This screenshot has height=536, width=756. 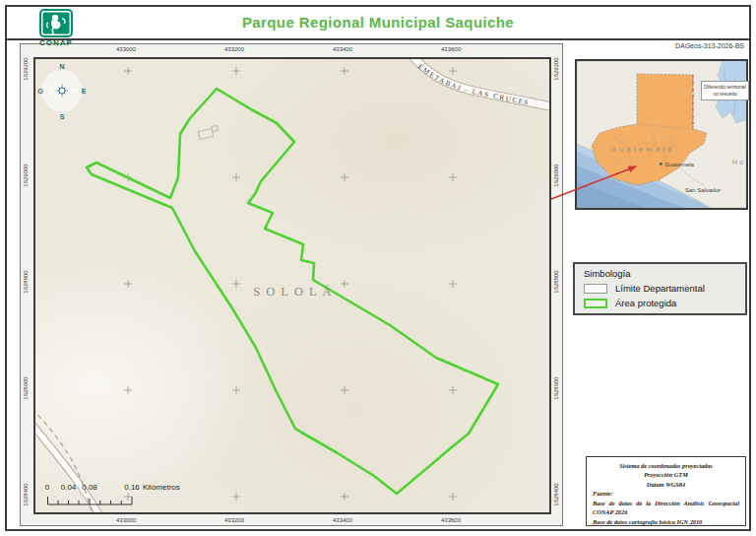 I want to click on conap-logo-text: CONAP, so click(x=56, y=43).